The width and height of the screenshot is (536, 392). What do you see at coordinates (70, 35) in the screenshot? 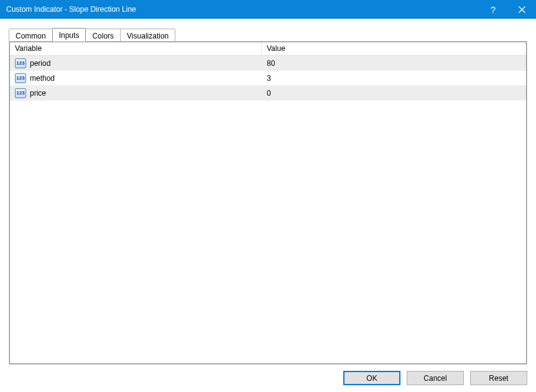
I see `tab-inputs-label: Inputs` at bounding box center [70, 35].